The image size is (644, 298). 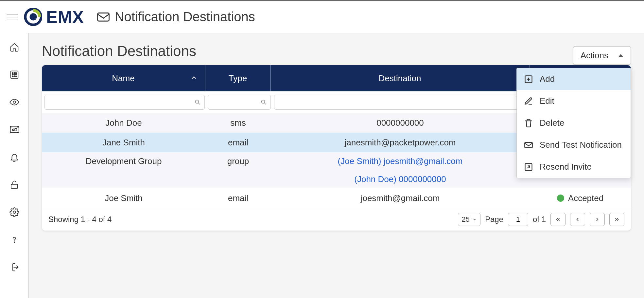 What do you see at coordinates (574, 123) in the screenshot?
I see `actions-menu: Add Edit Delete Send Test Notification R…` at bounding box center [574, 123].